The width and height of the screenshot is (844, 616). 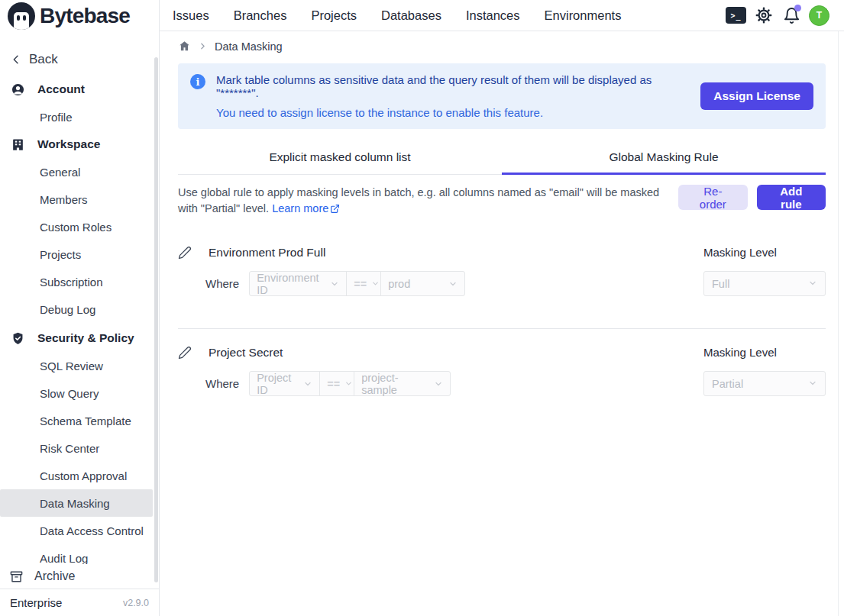 I want to click on sidebar-item-members: Members, so click(x=76, y=199).